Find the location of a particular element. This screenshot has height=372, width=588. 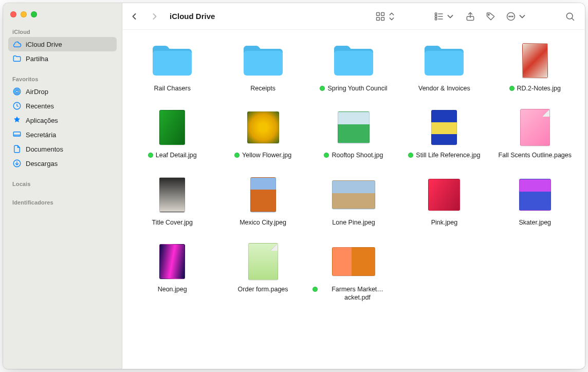

sidebar-item-label: Documentos is located at coordinates (44, 149).